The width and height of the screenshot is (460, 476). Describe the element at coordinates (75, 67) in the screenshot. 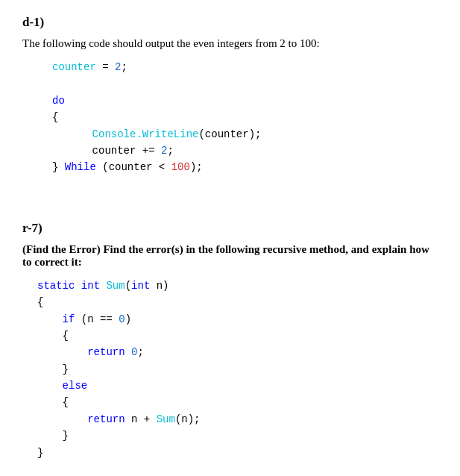

I see `keyword-counter: counter` at that location.